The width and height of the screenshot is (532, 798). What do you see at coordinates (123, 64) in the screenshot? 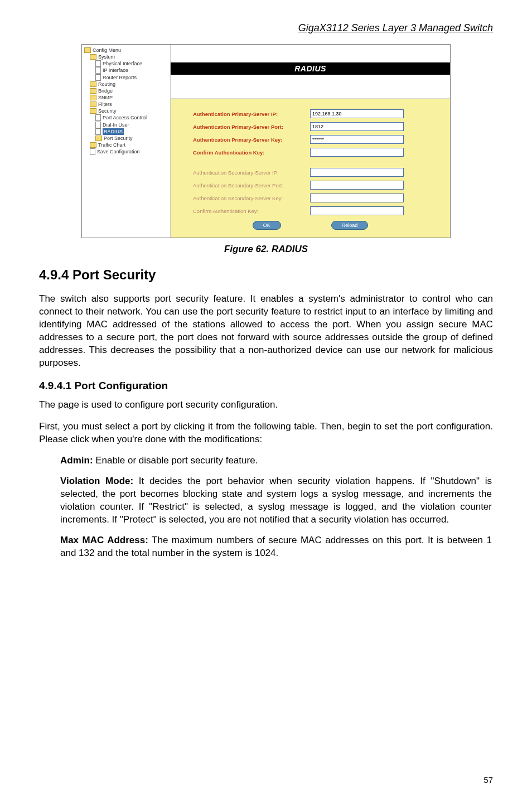
I see `tree-phys: Physical Interface` at bounding box center [123, 64].